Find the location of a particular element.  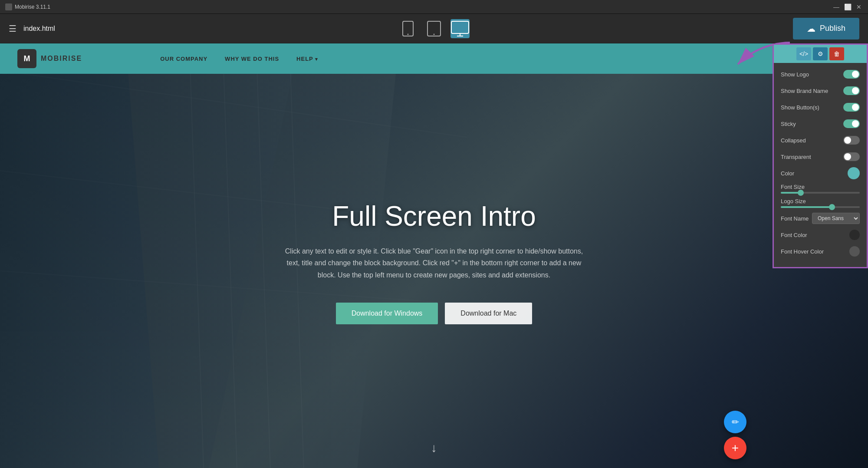

app-toolbar: ☰ index.html ☁ Publish is located at coordinates (434, 29).